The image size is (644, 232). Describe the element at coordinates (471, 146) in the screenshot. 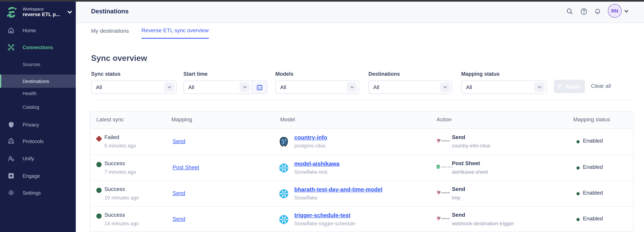

I see `action-destination: country-info-citus` at that location.